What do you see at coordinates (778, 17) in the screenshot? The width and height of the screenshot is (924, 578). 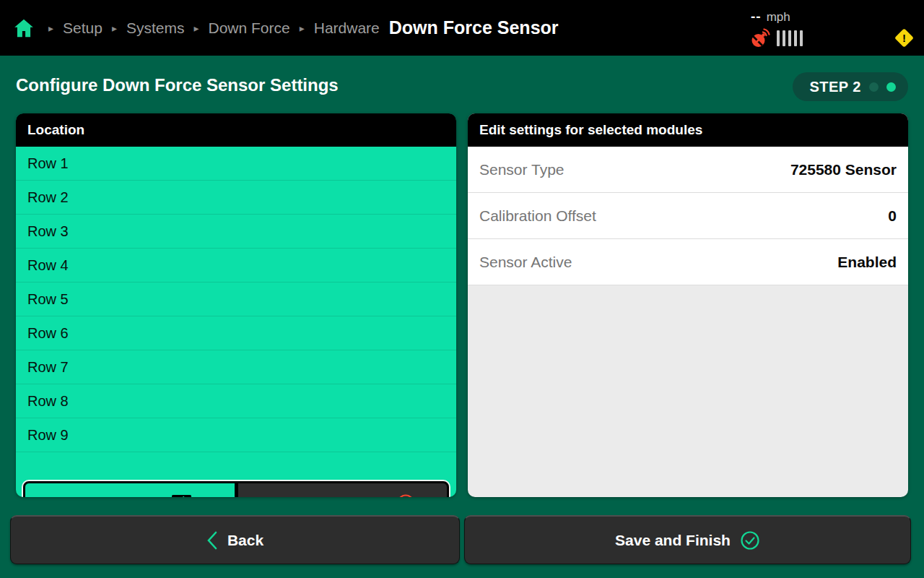 I see `speed-unit: mph` at bounding box center [778, 17].